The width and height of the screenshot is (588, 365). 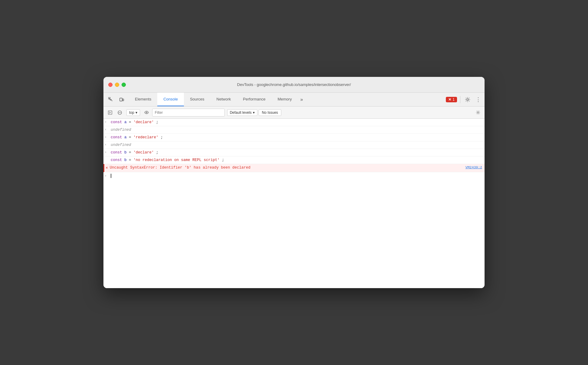 What do you see at coordinates (454, 100) in the screenshot?
I see `error-count: 1` at bounding box center [454, 100].